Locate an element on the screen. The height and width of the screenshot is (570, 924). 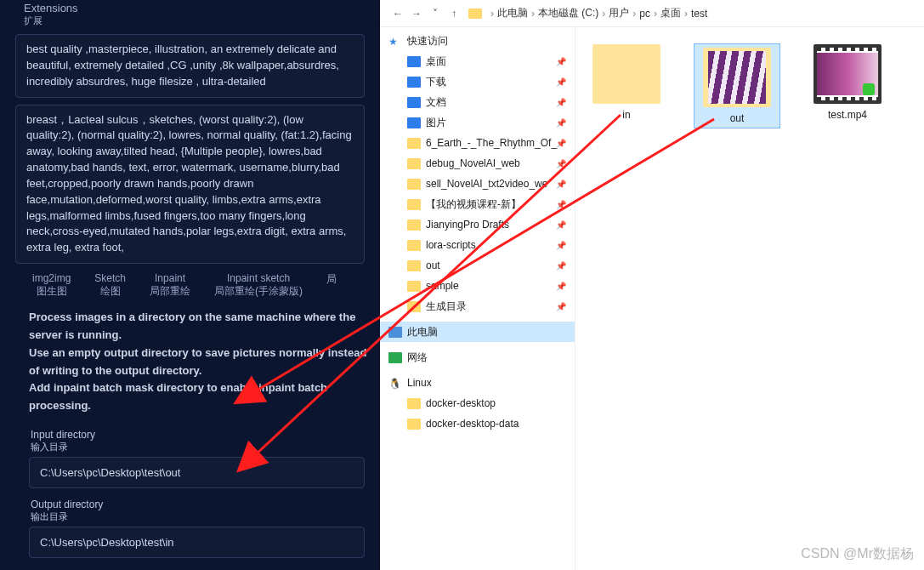
tree-folder: 【我的视频课程-新】📌 is located at coordinates (478, 204).